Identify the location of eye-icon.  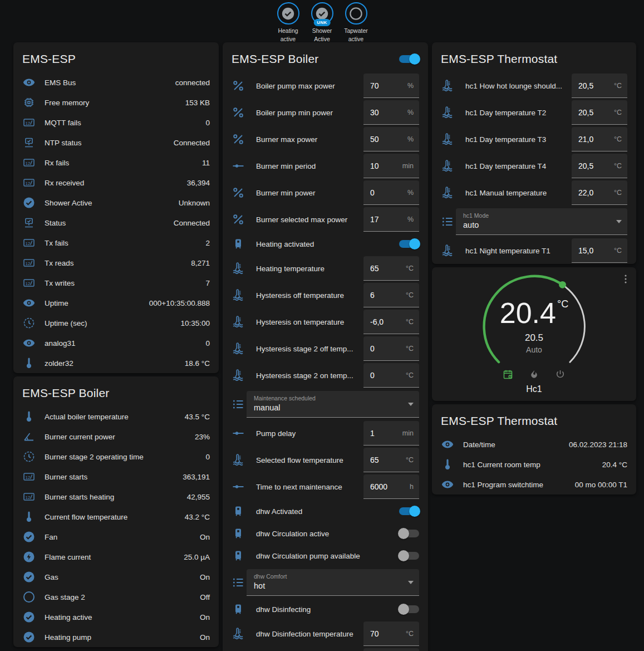
(448, 484).